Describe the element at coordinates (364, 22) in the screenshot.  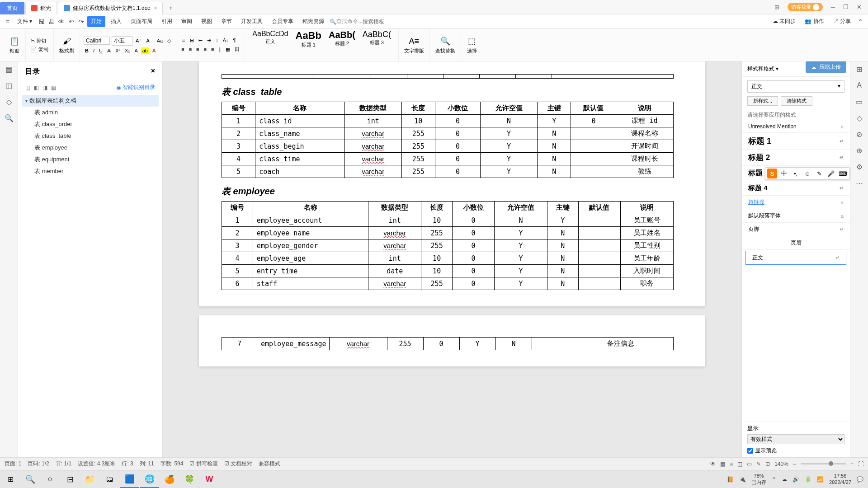
I see `command-search: 🔍 查找命令...` at that location.